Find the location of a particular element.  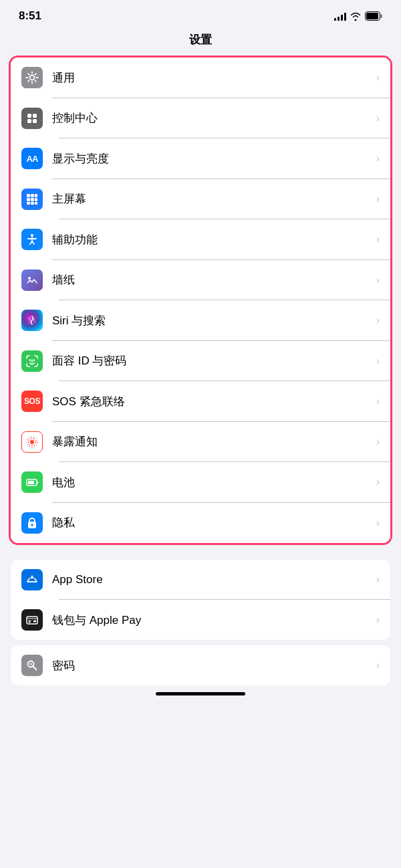

wallpaper-chevron: › is located at coordinates (378, 280).